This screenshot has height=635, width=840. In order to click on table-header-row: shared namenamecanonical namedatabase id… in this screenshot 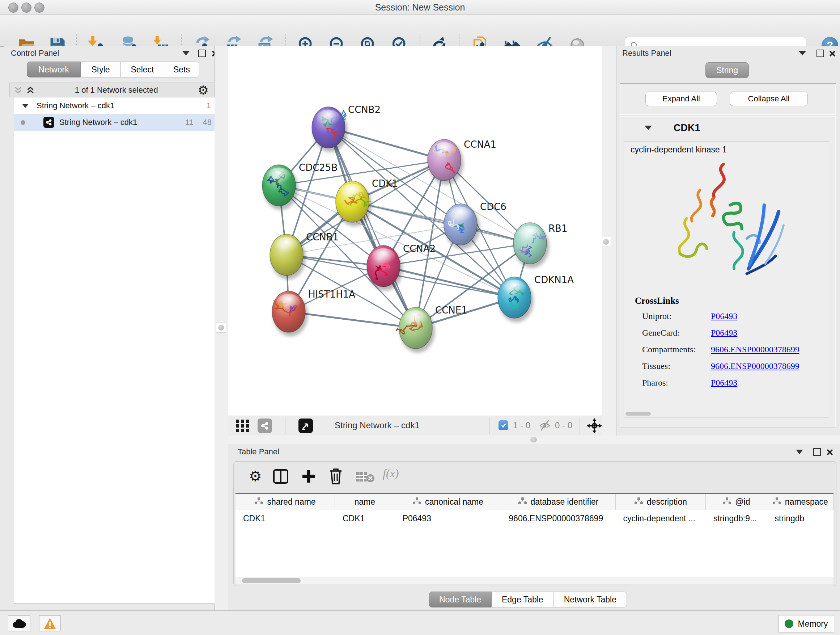, I will do `click(535, 502)`.